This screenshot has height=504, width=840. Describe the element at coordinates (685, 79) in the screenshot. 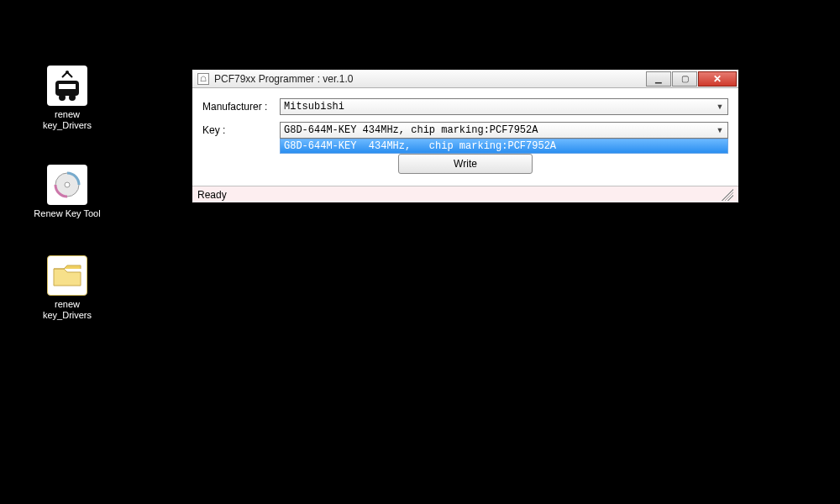

I see `maximize-button: ▢` at that location.